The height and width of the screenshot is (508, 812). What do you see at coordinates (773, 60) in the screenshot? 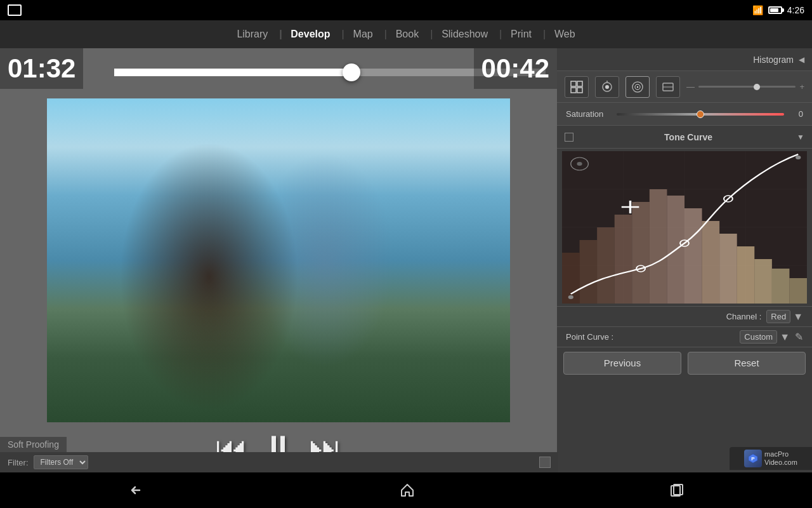
I see `histogram-label: Histogram` at bounding box center [773, 60].